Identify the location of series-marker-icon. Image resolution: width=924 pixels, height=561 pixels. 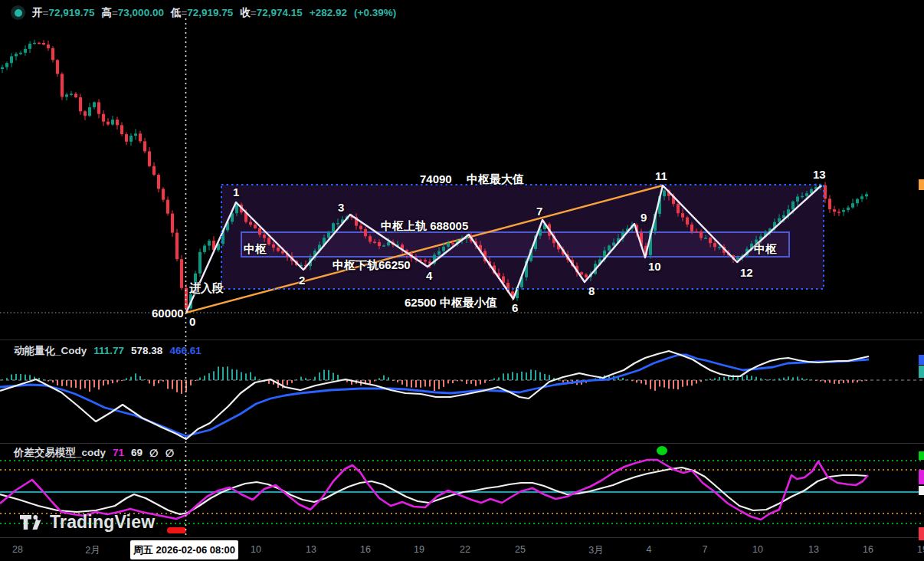
(18, 12).